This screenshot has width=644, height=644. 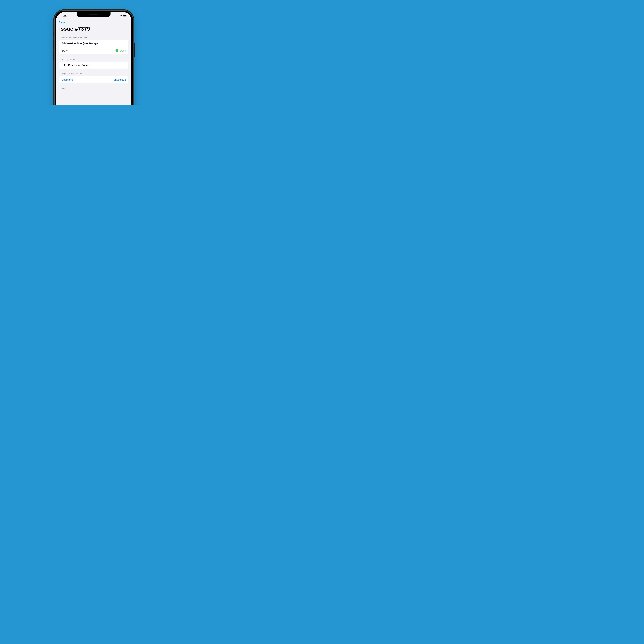 I want to click on state-value: Open, so click(x=123, y=51).